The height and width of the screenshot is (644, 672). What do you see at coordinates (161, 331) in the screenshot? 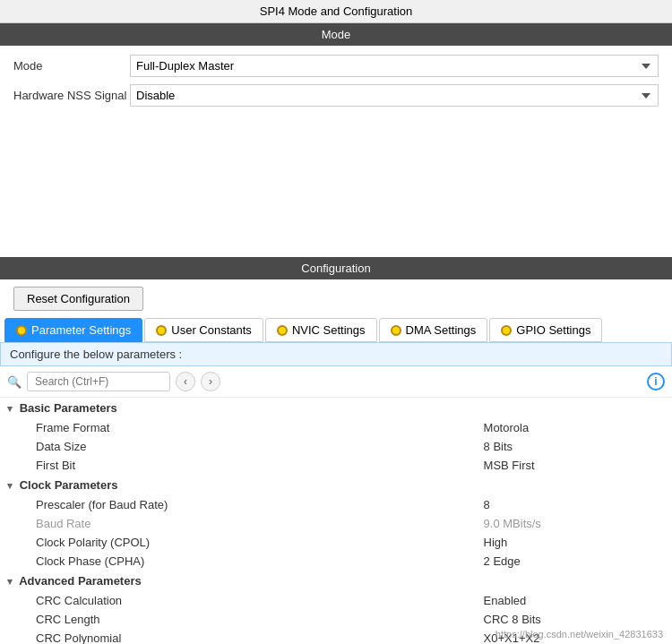
I see `tab-dot-user-constants` at bounding box center [161, 331].